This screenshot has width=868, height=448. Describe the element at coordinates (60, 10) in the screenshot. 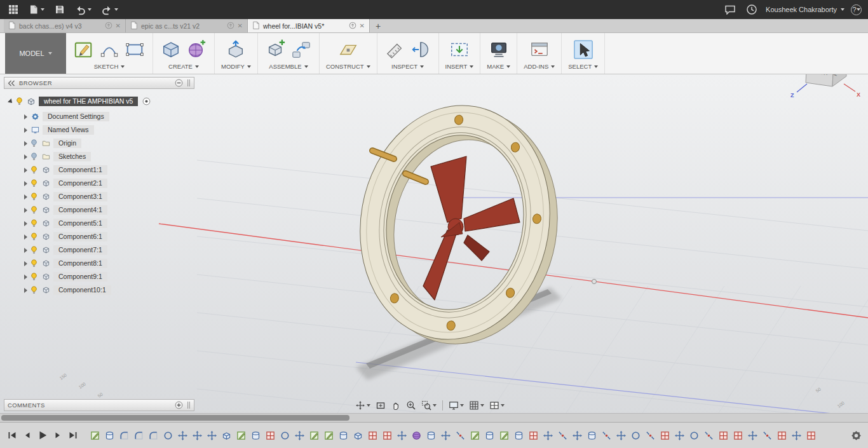

I see `save-button` at that location.